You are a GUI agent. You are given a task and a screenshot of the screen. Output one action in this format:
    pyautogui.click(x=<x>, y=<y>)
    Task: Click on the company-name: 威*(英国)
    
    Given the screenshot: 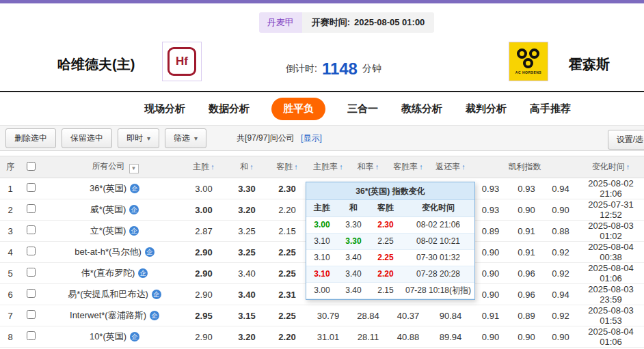 What is the action you would take?
    pyautogui.click(x=108, y=209)
    